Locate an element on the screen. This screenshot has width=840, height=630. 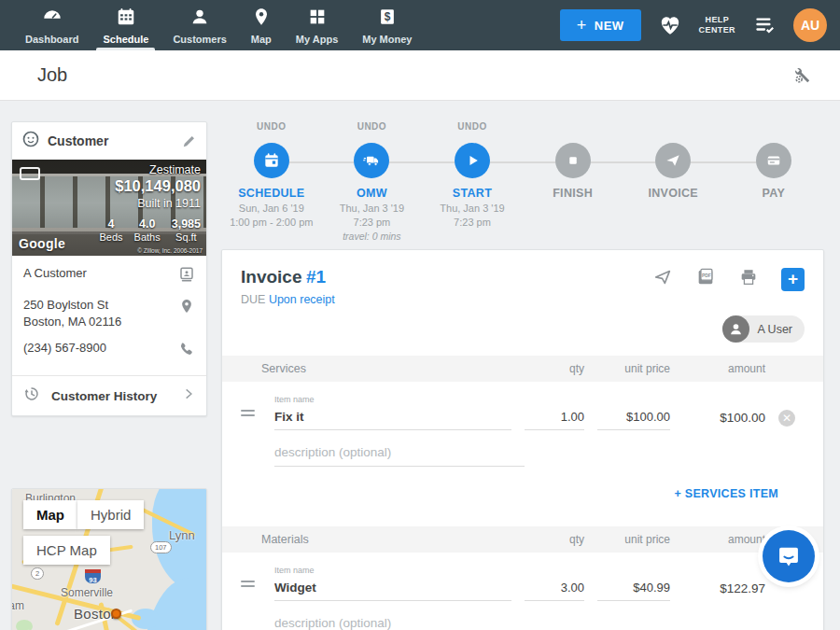
customer-phone: (234) 567-8900 is located at coordinates (101, 348).